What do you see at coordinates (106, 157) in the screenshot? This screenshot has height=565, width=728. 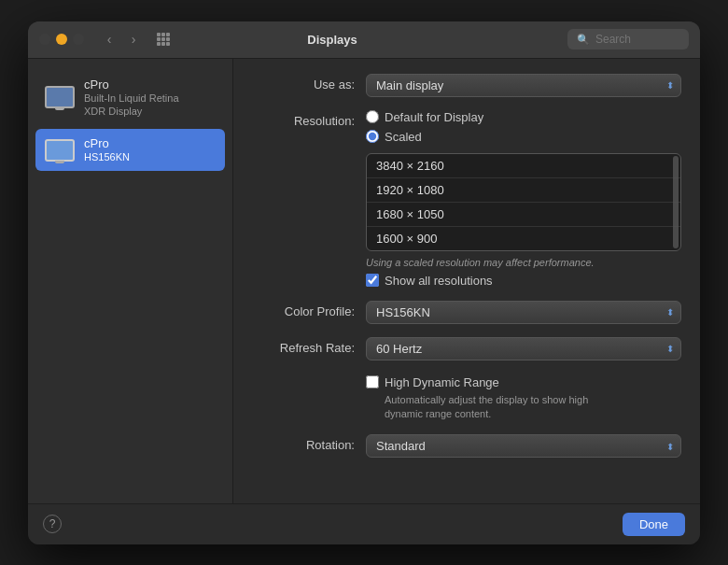 I see `display-sub-2: HS156KN` at bounding box center [106, 157].